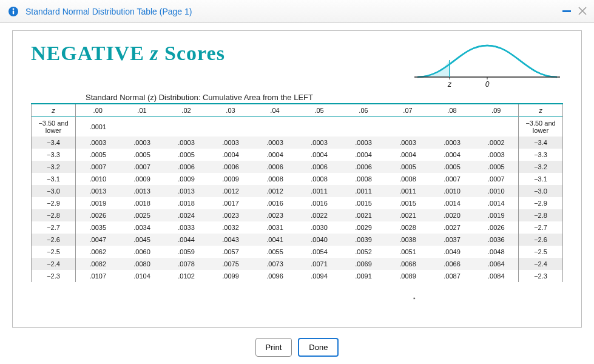  Describe the element at coordinates (154, 53) in the screenshot. I see `heading-word-z: z` at that location.